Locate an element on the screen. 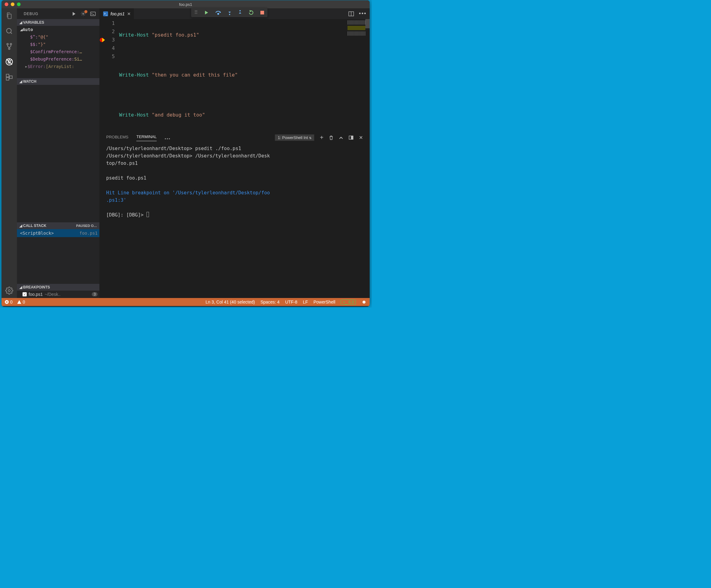 This screenshot has height=588, width=711. panel-overflow-icon: ••• is located at coordinates (168, 139).